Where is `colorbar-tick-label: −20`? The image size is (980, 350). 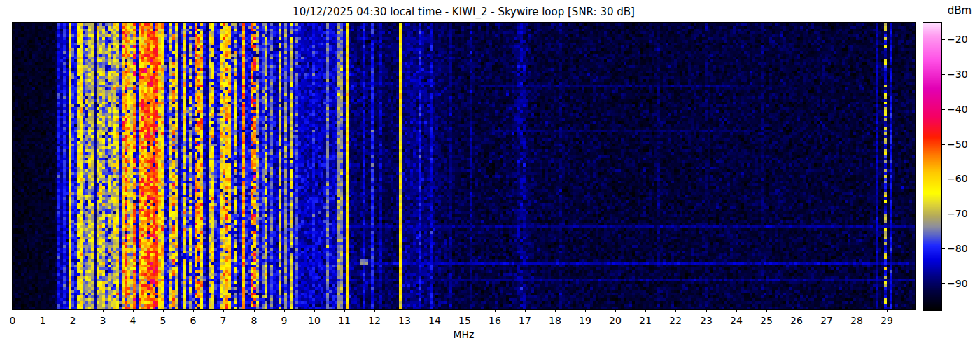 colorbar-tick-label: −20 is located at coordinates (958, 39).